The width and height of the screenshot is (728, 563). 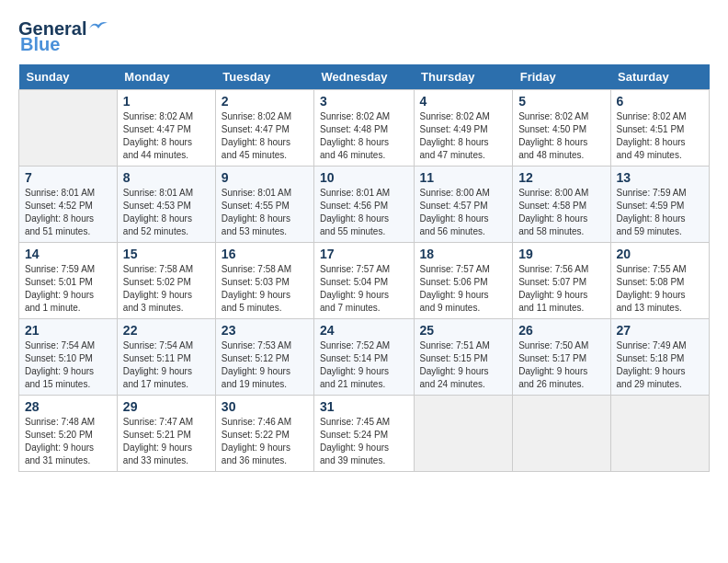 What do you see at coordinates (68, 178) in the screenshot?
I see `day-number: 7` at bounding box center [68, 178].